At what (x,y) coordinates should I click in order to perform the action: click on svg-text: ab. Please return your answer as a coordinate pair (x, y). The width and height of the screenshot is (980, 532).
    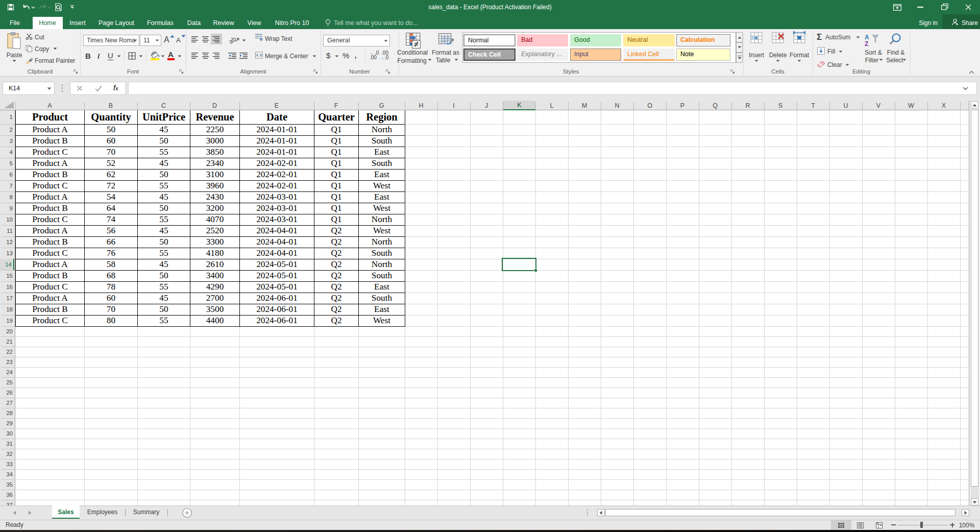
    Looking at the image, I should click on (234, 40).